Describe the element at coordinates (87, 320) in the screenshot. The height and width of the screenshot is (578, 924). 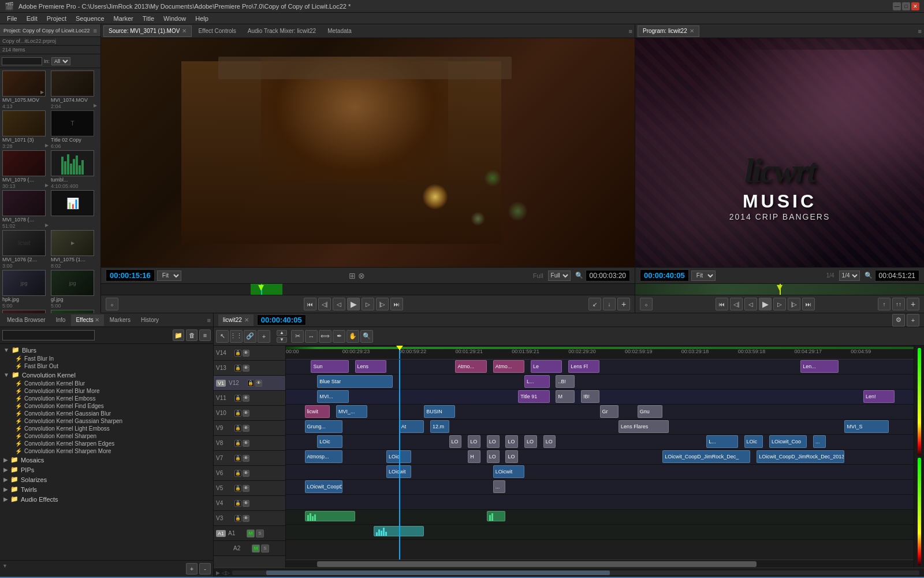
I see `tab-effects: Effects ✕` at that location.